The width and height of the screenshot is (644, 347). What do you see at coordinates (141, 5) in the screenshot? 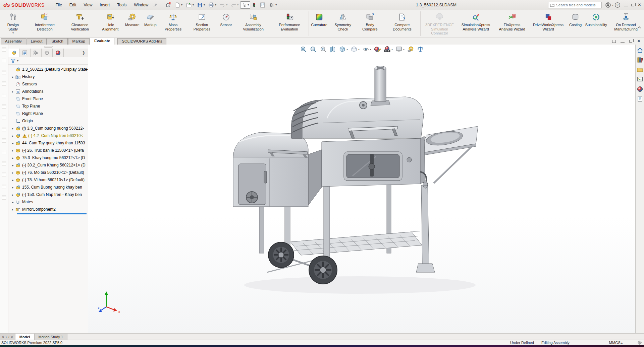
I see `menu-window: Window` at bounding box center [141, 5].